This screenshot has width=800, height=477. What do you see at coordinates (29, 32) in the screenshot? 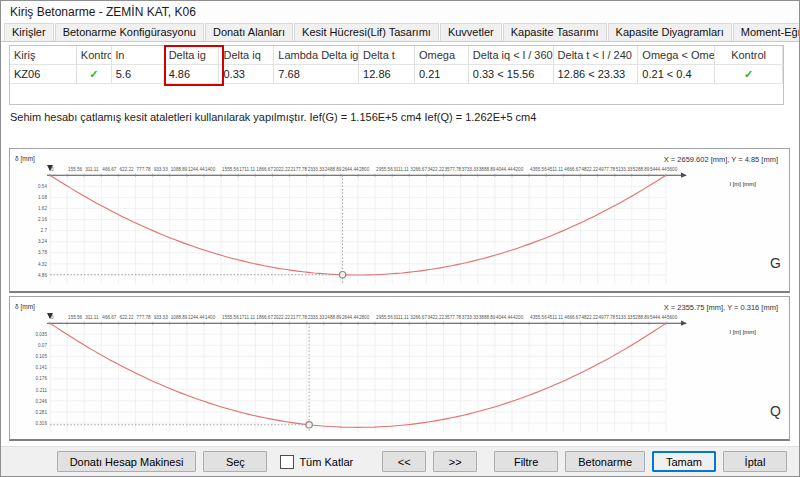
I see `tab-kiri-ler: Kirişler` at bounding box center [29, 32].